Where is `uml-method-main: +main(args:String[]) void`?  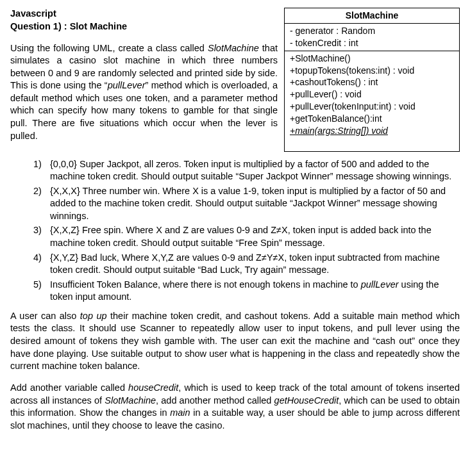 uml-method-main: +main(args:String[]) void is located at coordinates (372, 131).